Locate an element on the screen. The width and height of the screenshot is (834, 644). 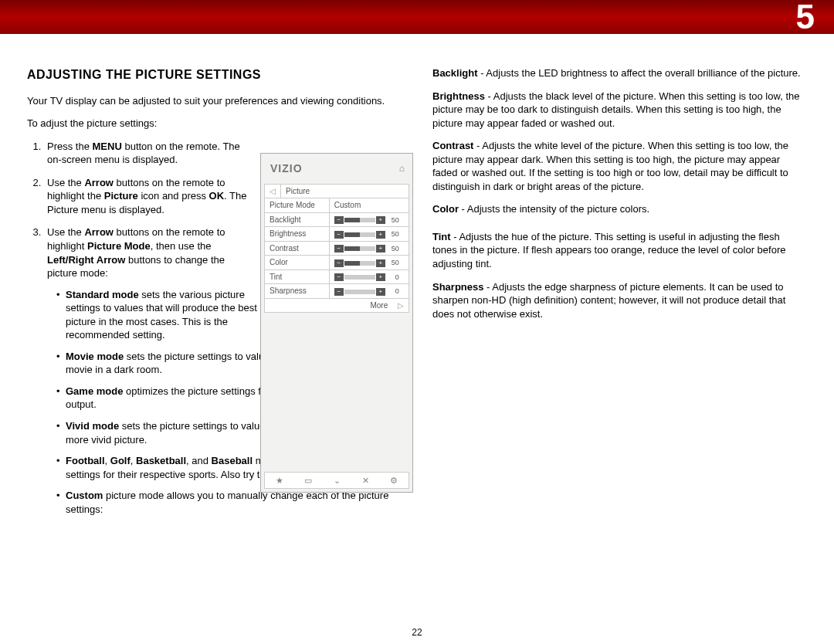
lead-sentence: To adjust the picture settings: is located at coordinates (215, 124).